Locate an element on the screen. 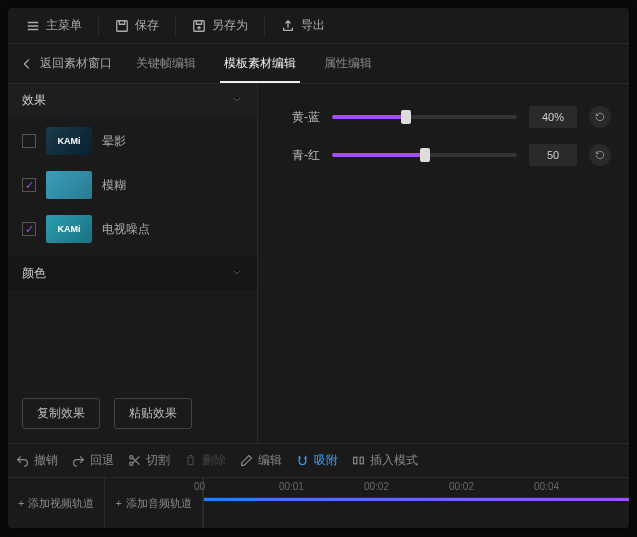 This screenshot has height=537, width=637. value-yellow-blue: 40% is located at coordinates (553, 117).